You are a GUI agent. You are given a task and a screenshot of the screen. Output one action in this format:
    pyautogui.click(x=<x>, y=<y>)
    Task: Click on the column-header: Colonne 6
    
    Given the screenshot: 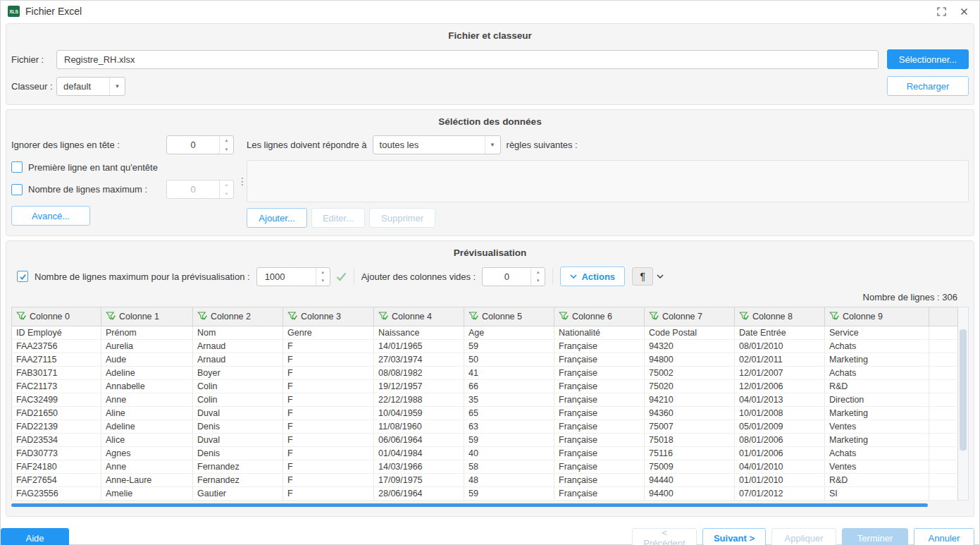 What is the action you would take?
    pyautogui.click(x=600, y=317)
    